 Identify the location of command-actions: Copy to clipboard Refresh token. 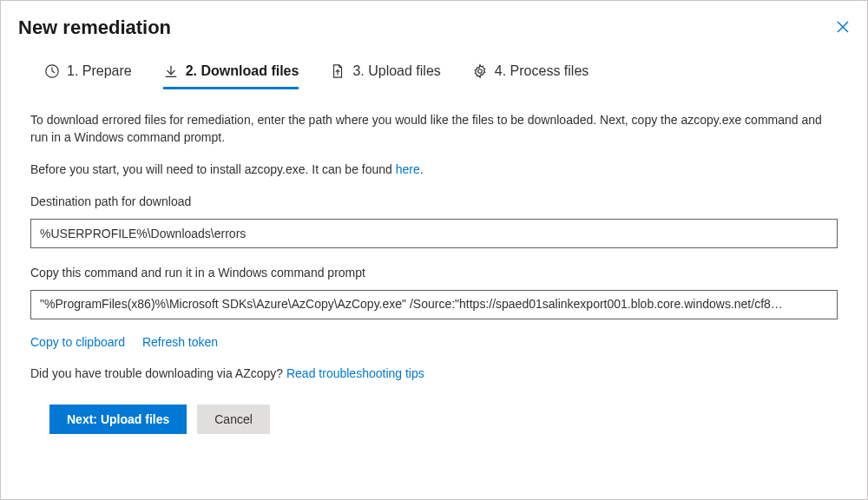
(434, 342).